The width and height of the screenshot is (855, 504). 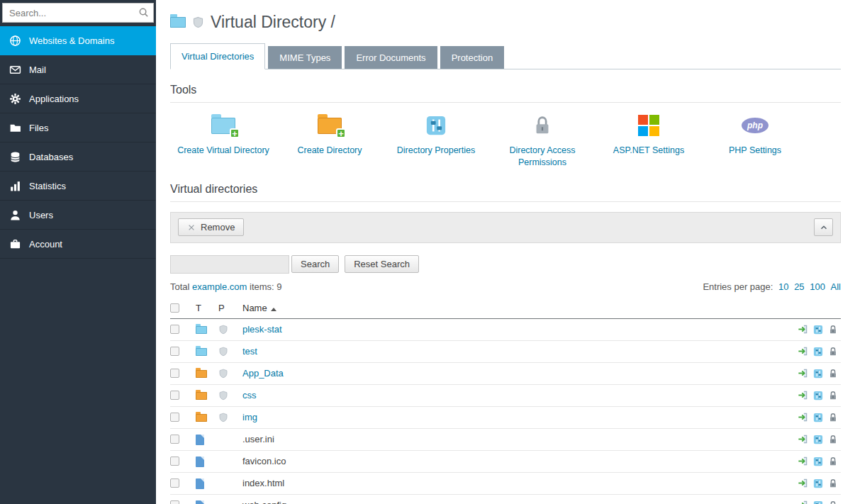 I want to click on create-directory-button: + Create Directory, so click(x=330, y=140).